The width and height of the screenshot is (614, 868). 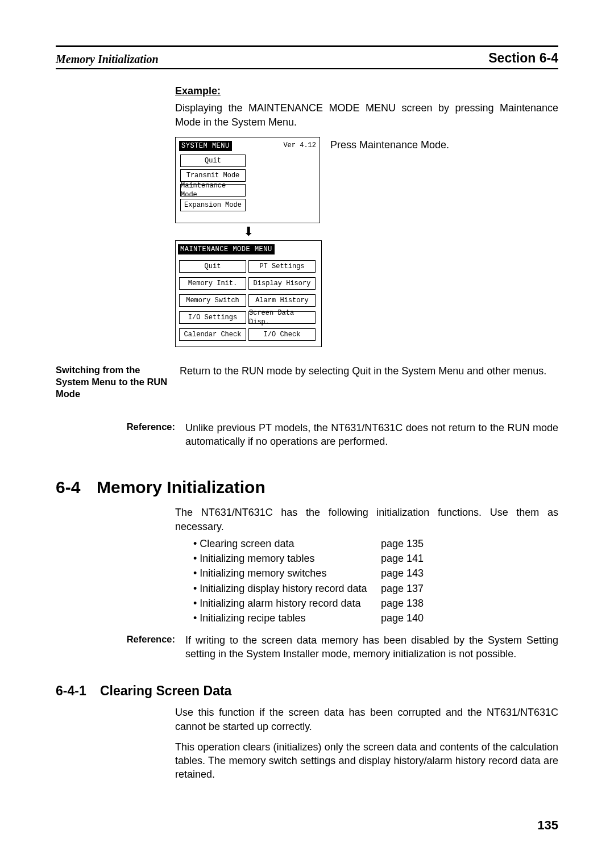 I want to click on list-item: Clearing screen data page 135, so click(x=376, y=544).